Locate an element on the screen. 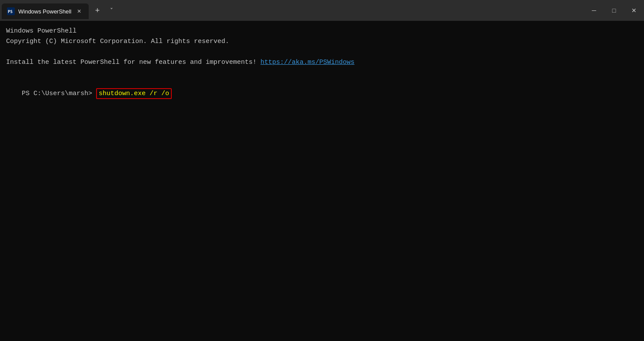 This screenshot has width=644, height=341. terminal-line-1: Windows PowerShell is located at coordinates (322, 31).